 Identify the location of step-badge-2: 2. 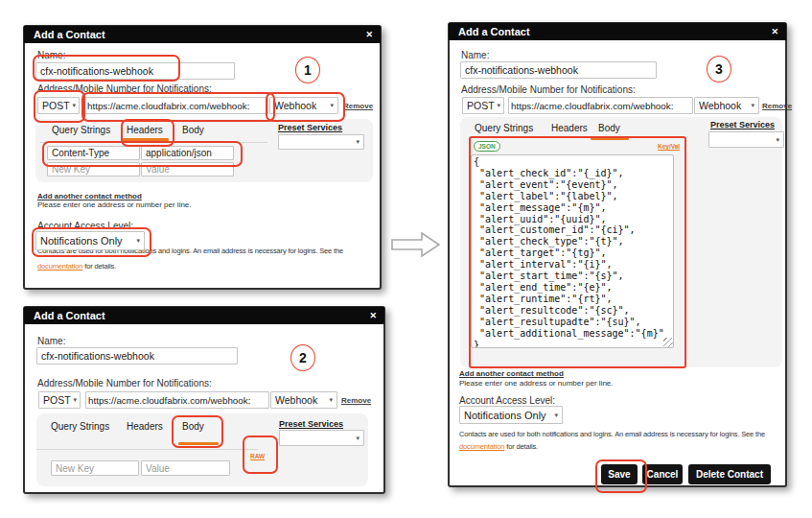
(303, 358).